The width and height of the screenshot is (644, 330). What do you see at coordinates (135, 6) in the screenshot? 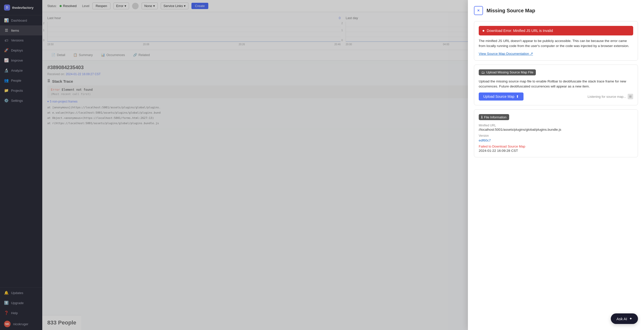
I see `owner-avatar` at bounding box center [135, 6].